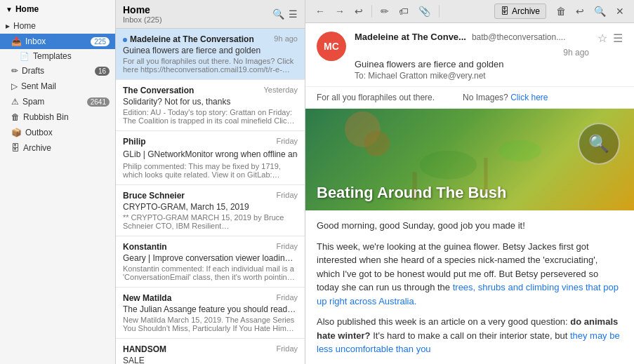 The height and width of the screenshot is (364, 634). I want to click on archive-icon: 🗄, so click(505, 11).